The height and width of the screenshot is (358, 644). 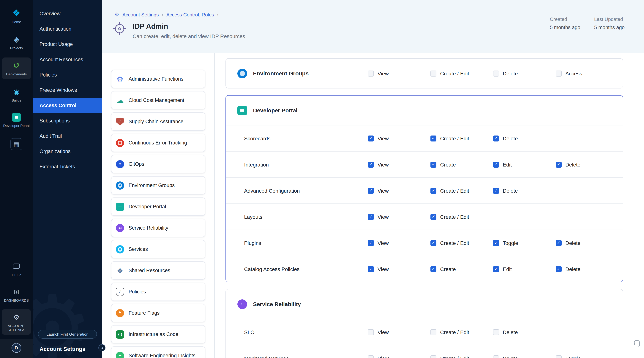 I want to click on module-card-developer-portal: Developer Portal, so click(x=158, y=207).